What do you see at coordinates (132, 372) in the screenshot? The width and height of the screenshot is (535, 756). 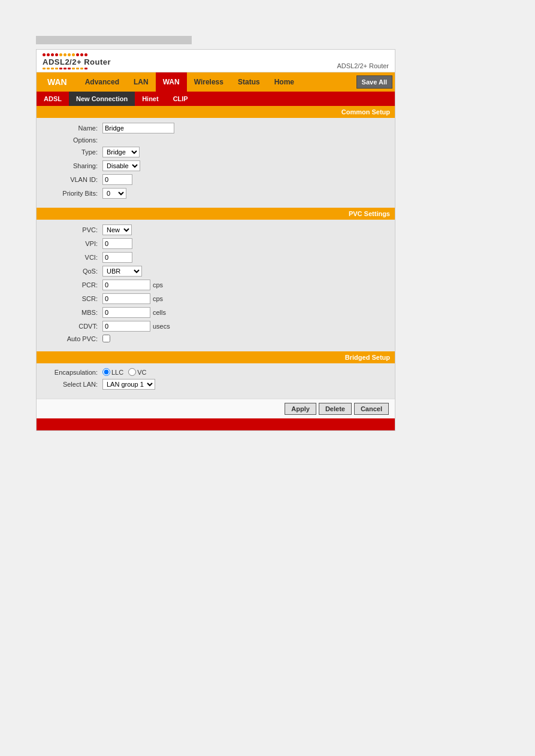 I see `vc-radio` at bounding box center [132, 372].